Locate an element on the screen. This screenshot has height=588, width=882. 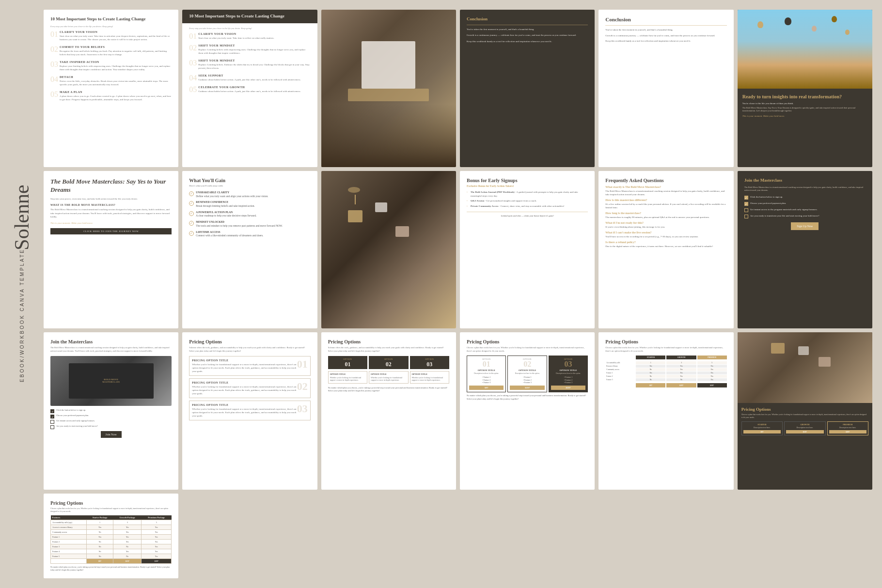
conclusion-dark-body1: You've taken the first moment in yoursel… is located at coordinates (527, 30).